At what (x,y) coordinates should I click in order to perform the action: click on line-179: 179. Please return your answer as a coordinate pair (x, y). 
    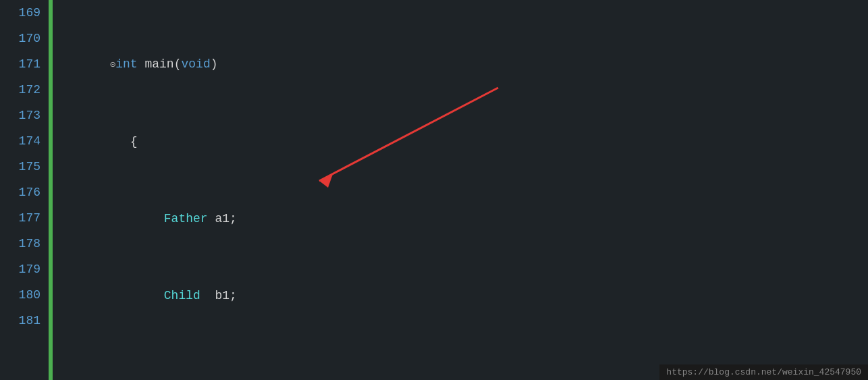
    Looking at the image, I should click on (20, 269).